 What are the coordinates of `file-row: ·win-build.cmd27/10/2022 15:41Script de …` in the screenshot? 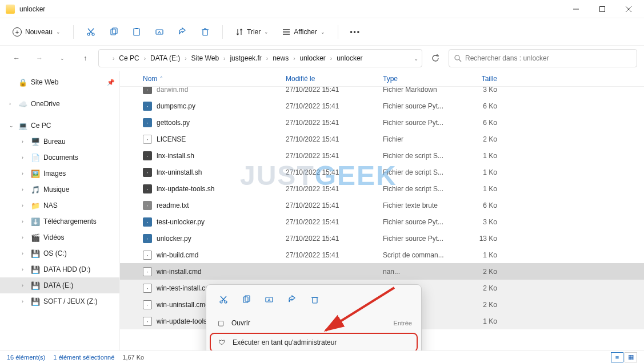 It's located at (382, 255).